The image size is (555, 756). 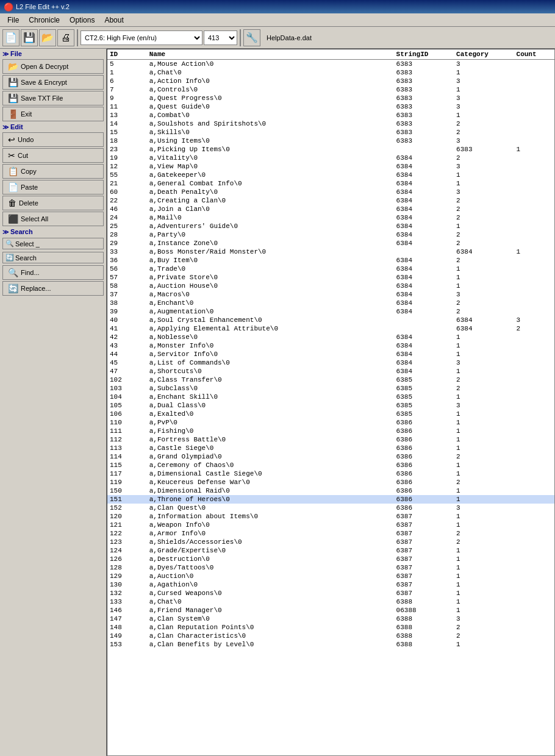 What do you see at coordinates (82, 20) in the screenshot?
I see `menu-options: Options` at bounding box center [82, 20].